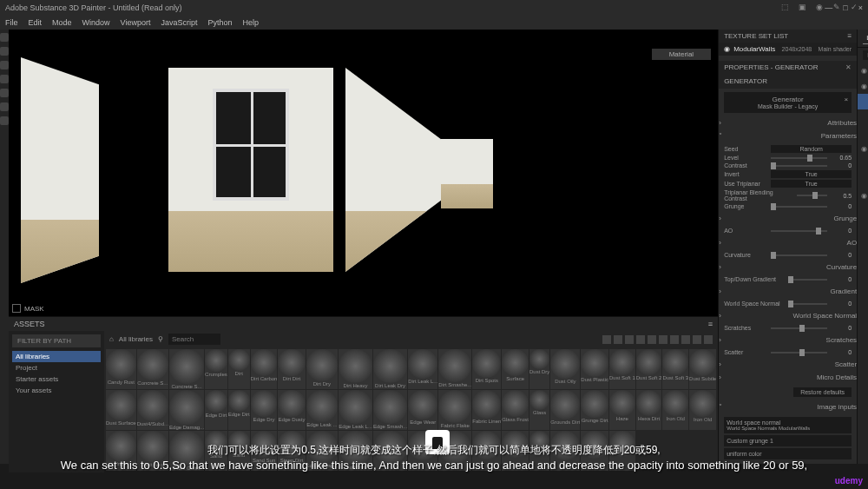 The width and height of the screenshot is (868, 489). I want to click on topdown-value: 0, so click(841, 280).